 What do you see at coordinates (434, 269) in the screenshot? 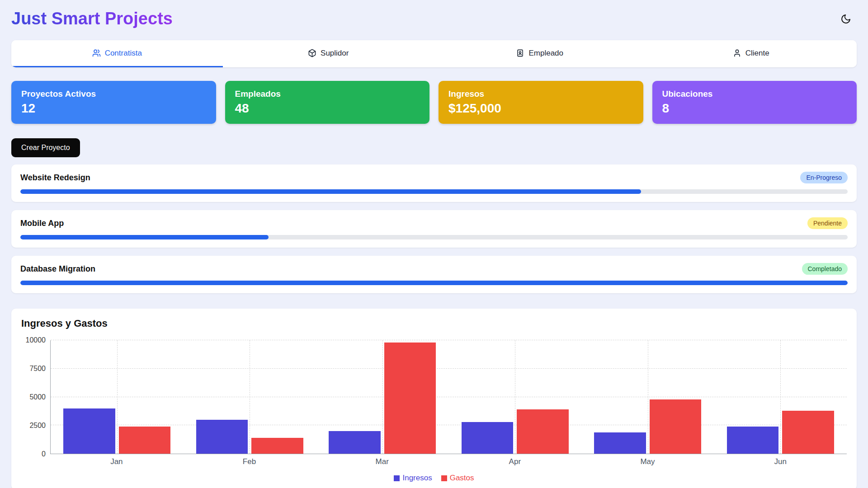
I see `project-header: Database Migration Completado` at bounding box center [434, 269].